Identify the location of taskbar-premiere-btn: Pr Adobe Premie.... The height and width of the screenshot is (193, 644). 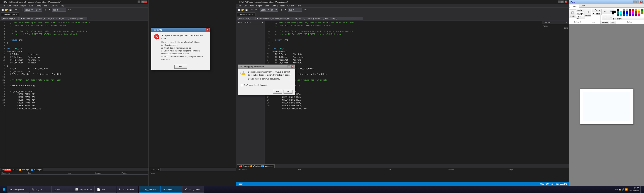
(128, 190).